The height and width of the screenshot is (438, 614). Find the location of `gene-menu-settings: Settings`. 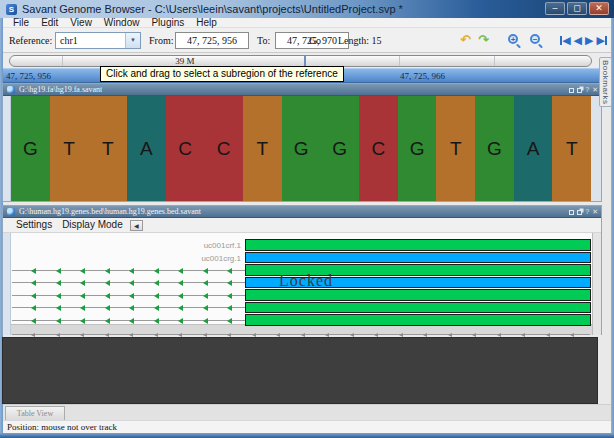

gene-menu-settings: Settings is located at coordinates (34, 225).